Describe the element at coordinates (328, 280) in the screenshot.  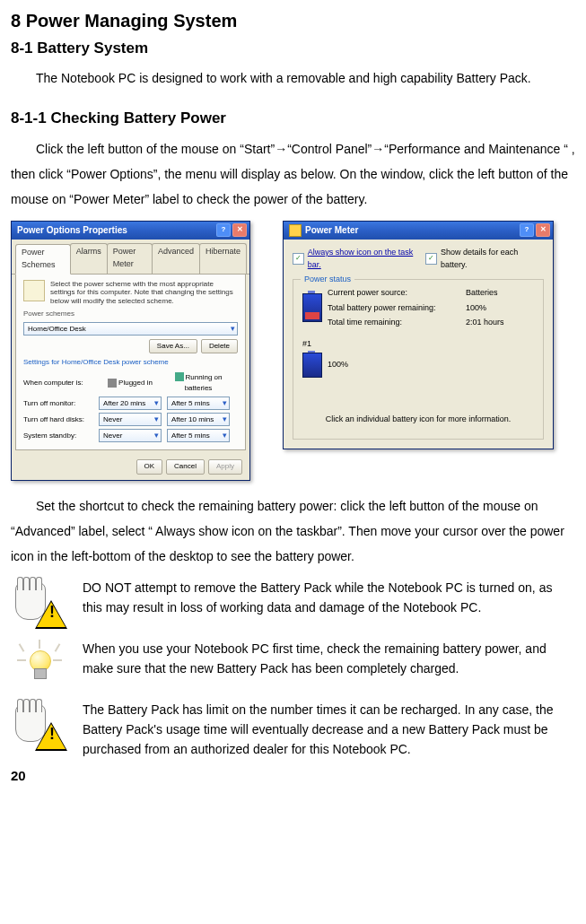
I see `power-status-legend: Power status` at that location.